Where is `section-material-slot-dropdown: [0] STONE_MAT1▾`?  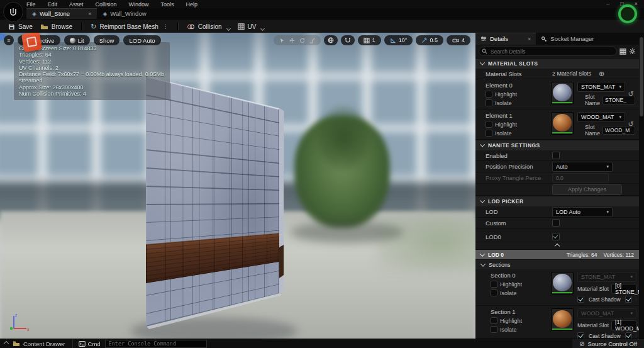 section-material-slot-dropdown: [0] STONE_MAT1▾ is located at coordinates (624, 289).